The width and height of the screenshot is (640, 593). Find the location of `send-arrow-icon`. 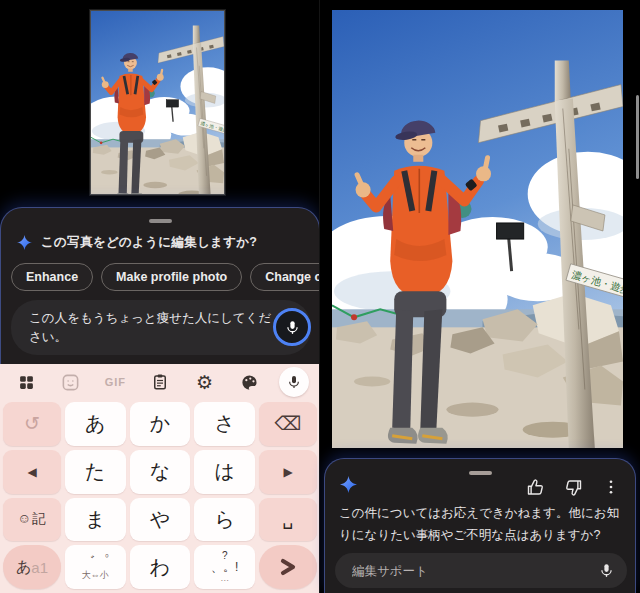

send-arrow-icon is located at coordinates (288, 567).